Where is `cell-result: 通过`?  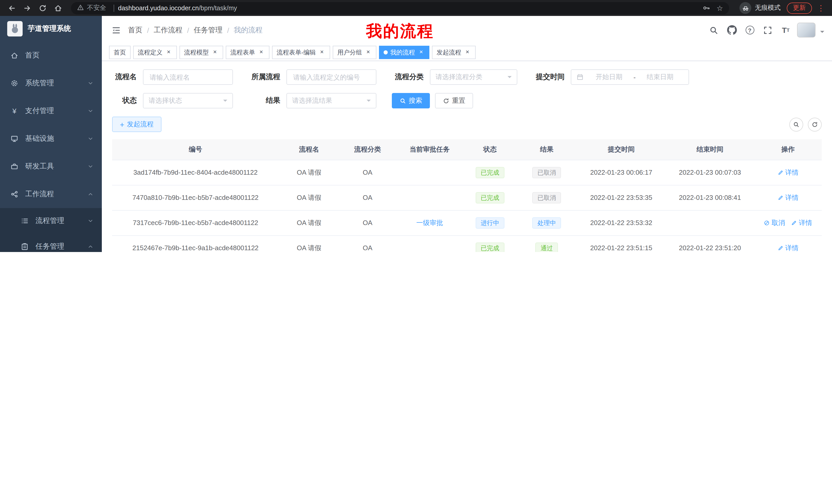
cell-result: 通过 is located at coordinates (547, 244).